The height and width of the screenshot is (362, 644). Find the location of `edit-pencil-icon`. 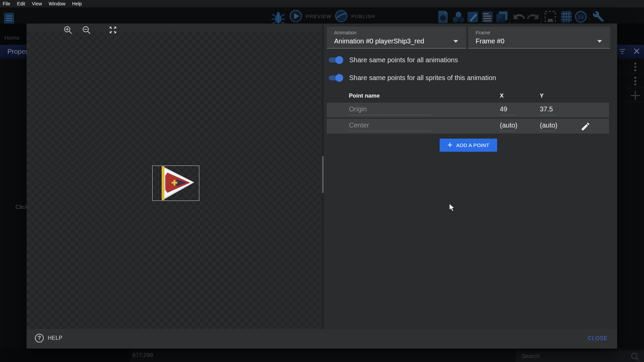

edit-pencil-icon is located at coordinates (586, 126).